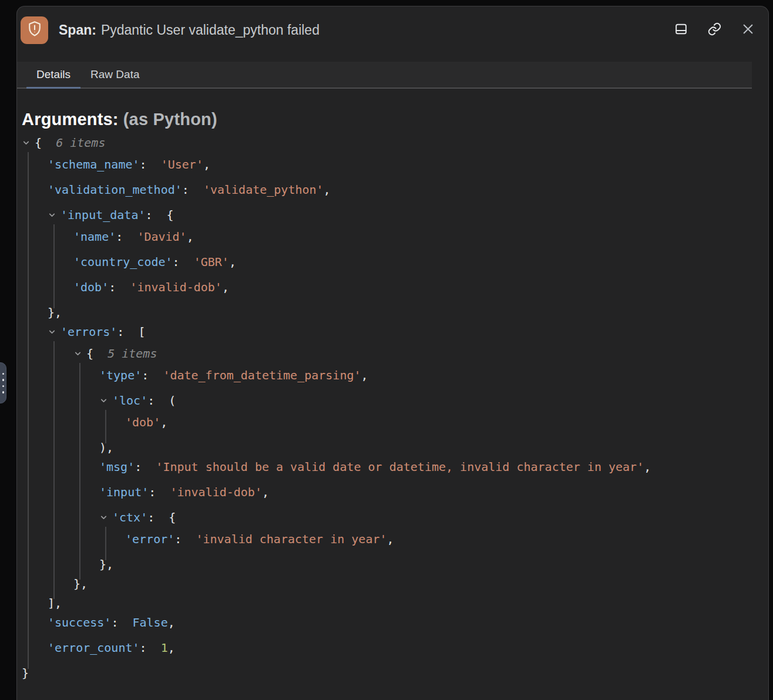  What do you see at coordinates (714, 30) in the screenshot?
I see `header-actions` at bounding box center [714, 30].